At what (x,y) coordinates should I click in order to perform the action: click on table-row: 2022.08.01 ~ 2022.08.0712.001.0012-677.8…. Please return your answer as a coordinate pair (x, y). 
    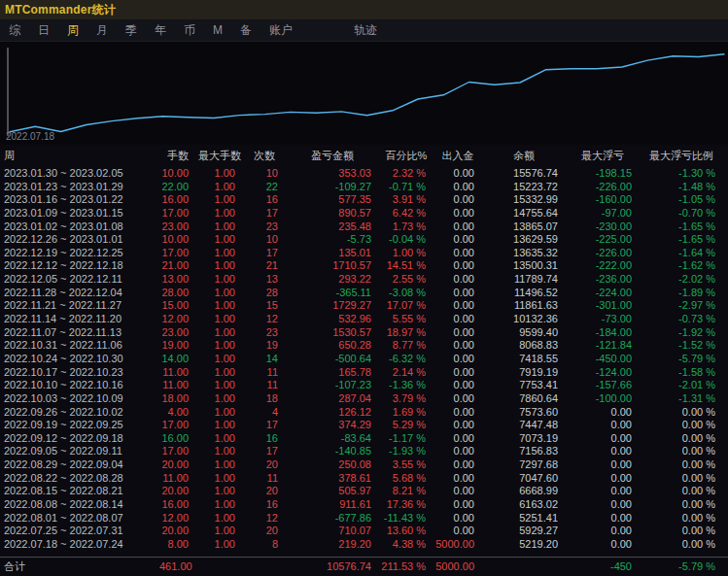
    Looking at the image, I should click on (364, 519).